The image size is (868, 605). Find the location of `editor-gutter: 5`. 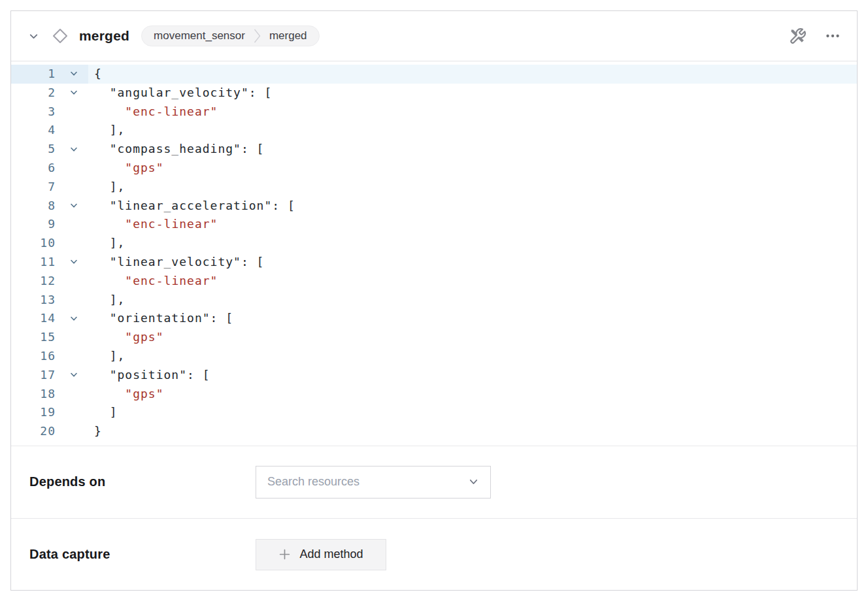

editor-gutter: 5 is located at coordinates (50, 149).